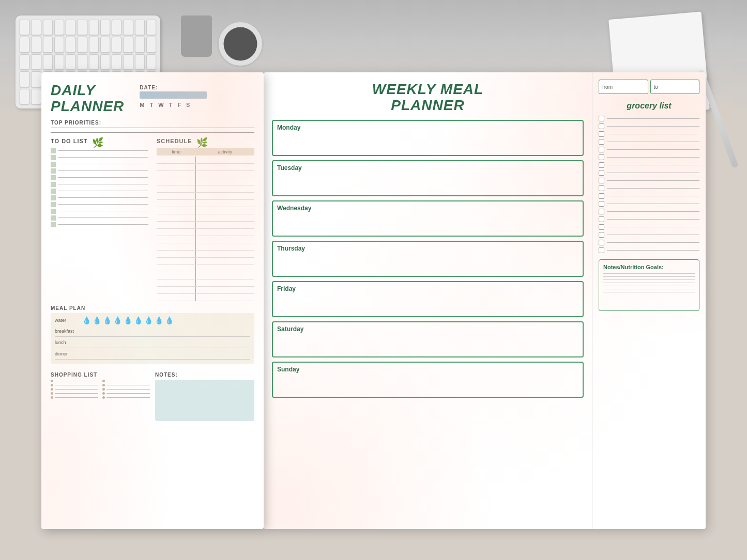  I want to click on schedule-label: SCHEDULE, so click(175, 141).